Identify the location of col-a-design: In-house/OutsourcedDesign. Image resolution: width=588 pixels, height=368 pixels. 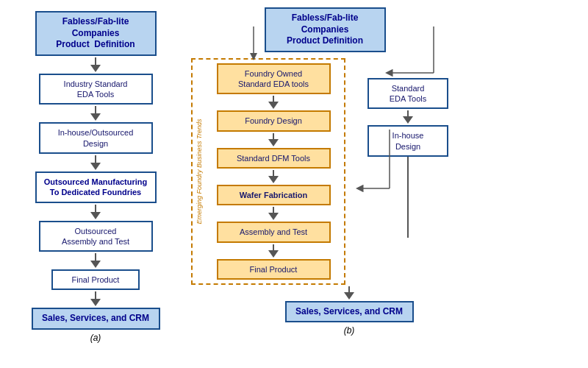
(96, 138).